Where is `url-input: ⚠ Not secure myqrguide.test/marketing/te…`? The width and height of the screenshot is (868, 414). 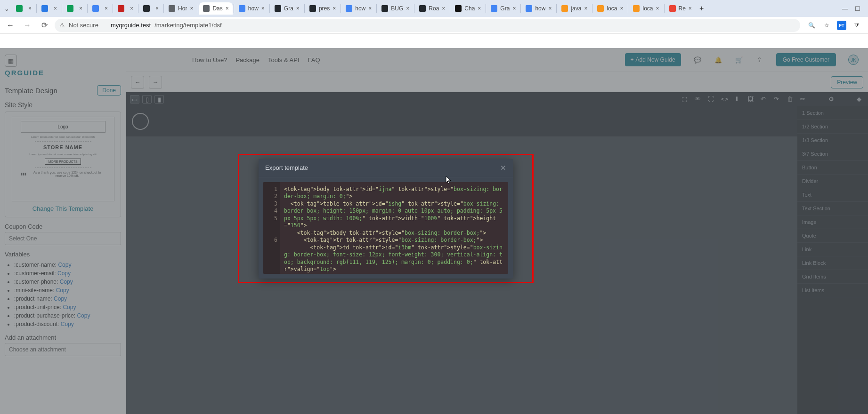
url-input: ⚠ Not secure myqrguide.test/marketing/te… is located at coordinates (428, 25).